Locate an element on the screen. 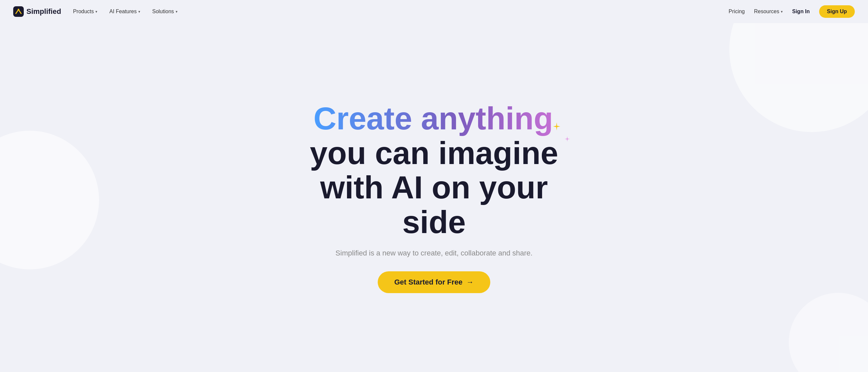 The width and height of the screenshot is (868, 372). nav-right: Pricing Resources ▾ Sign In Sign Up is located at coordinates (792, 11).